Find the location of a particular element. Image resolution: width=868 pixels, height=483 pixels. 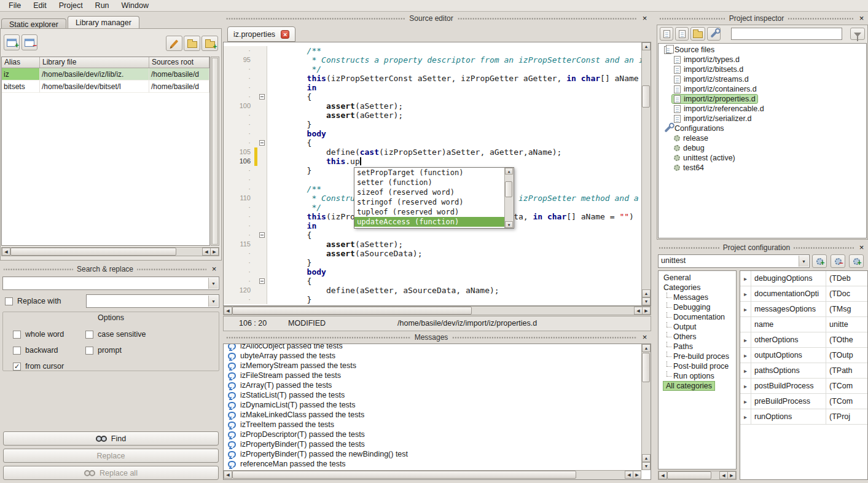

code-line-97: · this(izPropSetterConst aSetter, izProp… is located at coordinates (432, 79).